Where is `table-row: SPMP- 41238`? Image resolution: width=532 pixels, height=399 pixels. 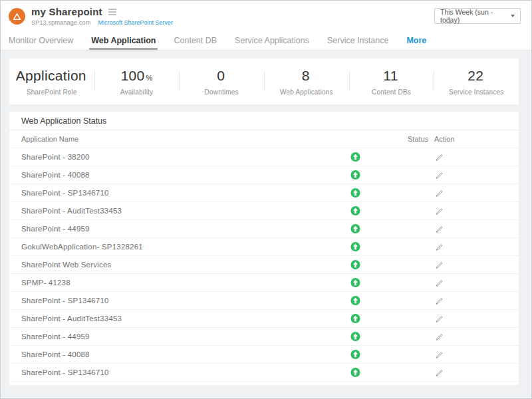 table-row: SPMP- 41238 is located at coordinates (264, 283).